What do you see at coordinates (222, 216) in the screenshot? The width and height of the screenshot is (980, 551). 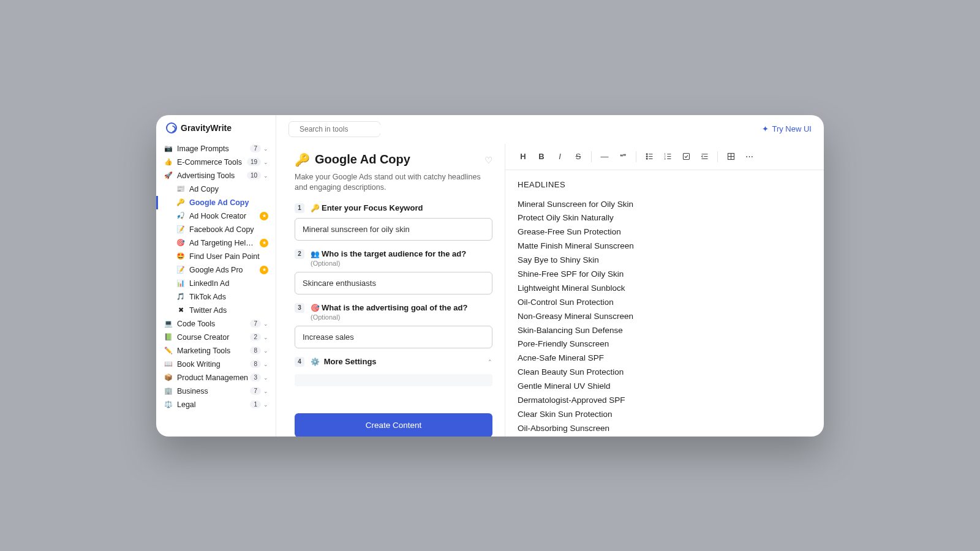 I see `sidebar-item: 🎣 Ad Hook Creator ★` at bounding box center [222, 216].